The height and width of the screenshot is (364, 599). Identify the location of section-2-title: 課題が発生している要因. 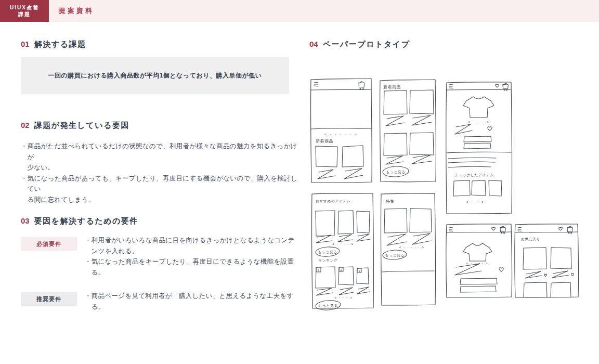
(82, 126).